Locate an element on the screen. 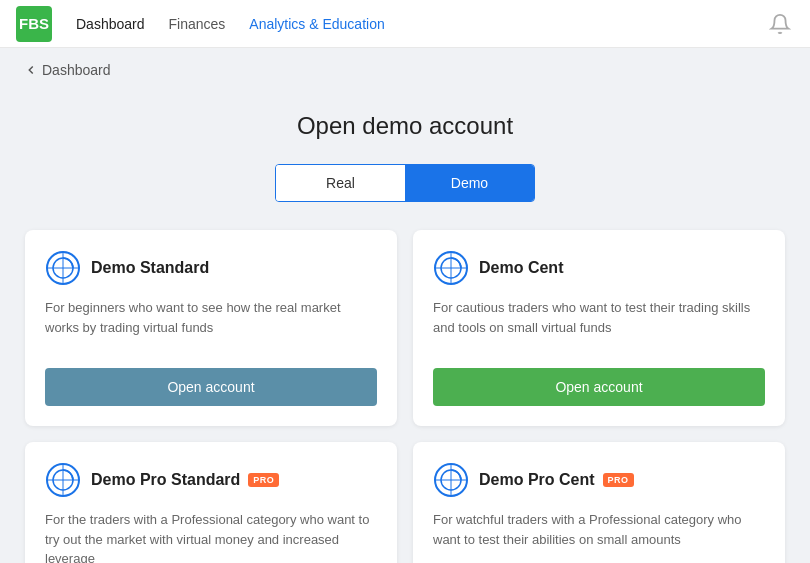 The width and height of the screenshot is (810, 563). nav-right is located at coordinates (780, 24).